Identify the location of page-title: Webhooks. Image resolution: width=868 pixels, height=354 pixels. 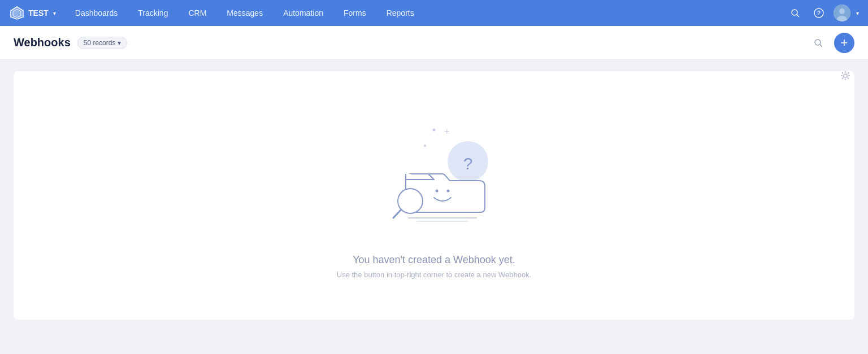
(42, 43).